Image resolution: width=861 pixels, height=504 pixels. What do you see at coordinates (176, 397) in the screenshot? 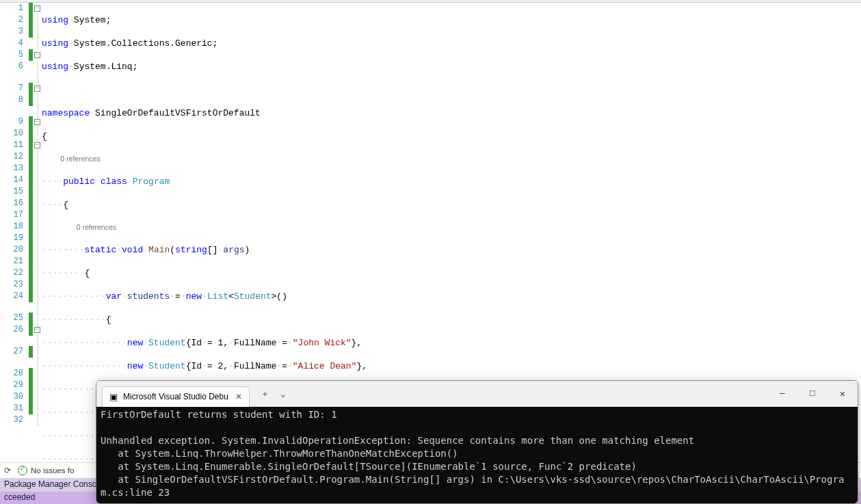
I see `terminal-tab: ▣ Microsoft Visual Studio Debu ✕` at bounding box center [176, 397].